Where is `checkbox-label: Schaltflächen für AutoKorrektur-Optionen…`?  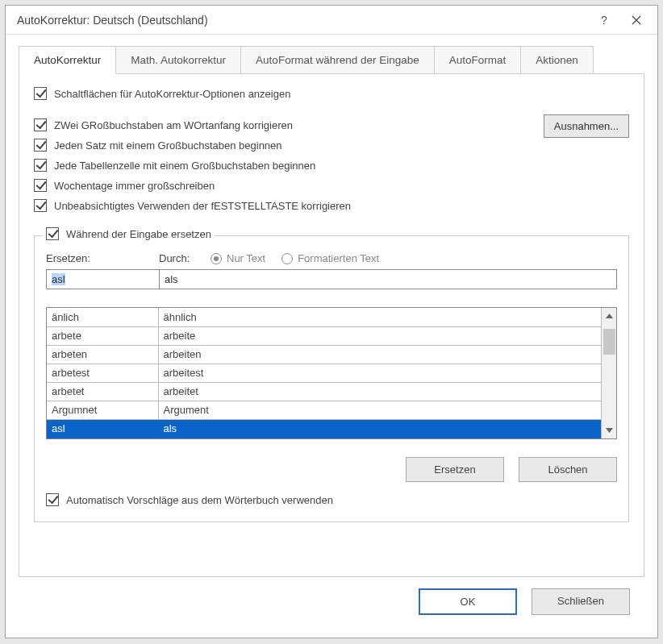 checkbox-label: Schaltflächen für AutoKorrektur-Optionen… is located at coordinates (173, 93).